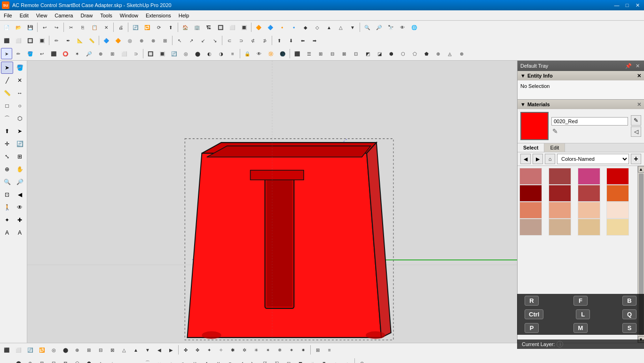 Image resolution: width=644 pixels, height=363 pixels. What do you see at coordinates (289, 360) in the screenshot?
I see `btb2-b25: ◻` at bounding box center [289, 360].